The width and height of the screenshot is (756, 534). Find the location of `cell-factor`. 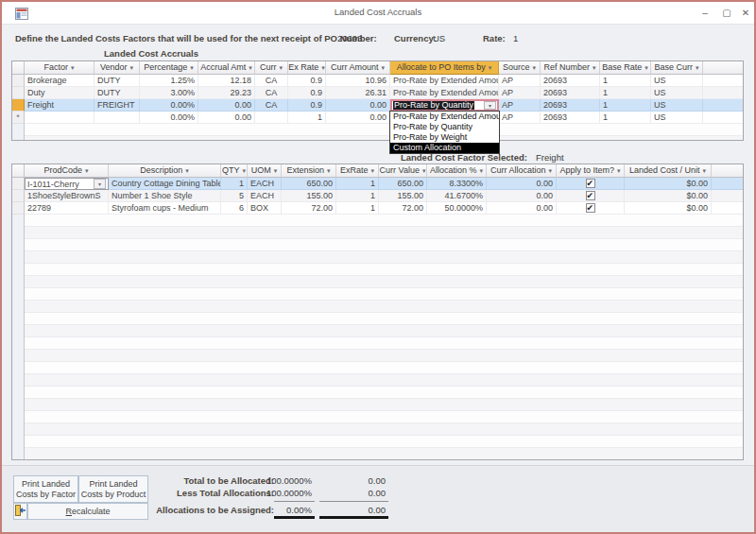

cell-factor is located at coordinates (60, 117).